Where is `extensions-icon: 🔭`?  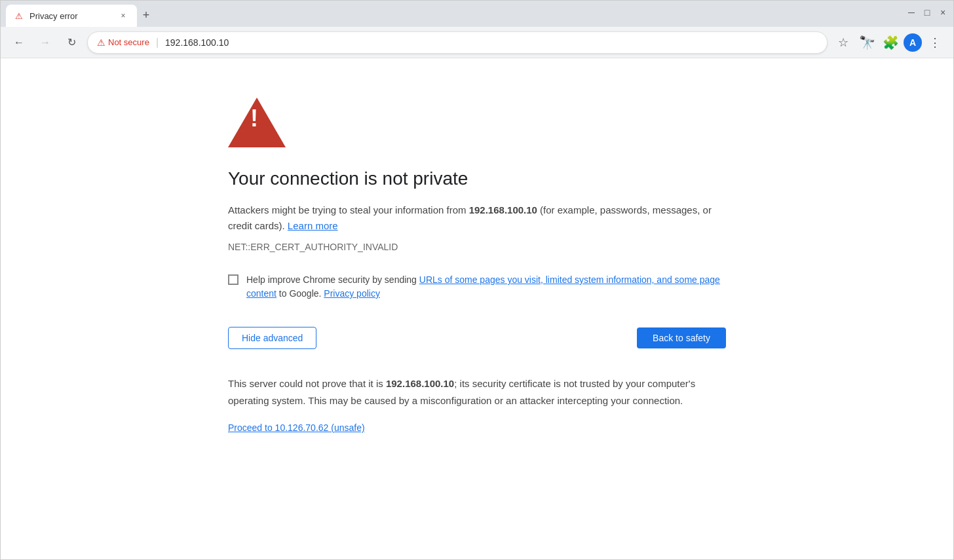 extensions-icon: 🔭 is located at coordinates (867, 43).